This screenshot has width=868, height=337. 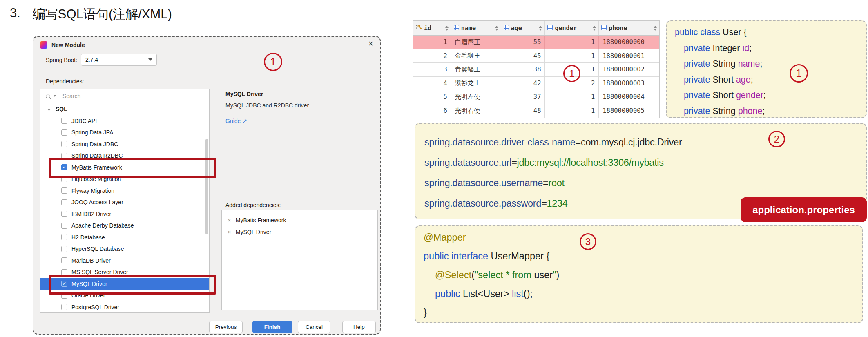 What do you see at coordinates (629, 69) in the screenshot?
I see `table-cell: 18800000002` at bounding box center [629, 69].